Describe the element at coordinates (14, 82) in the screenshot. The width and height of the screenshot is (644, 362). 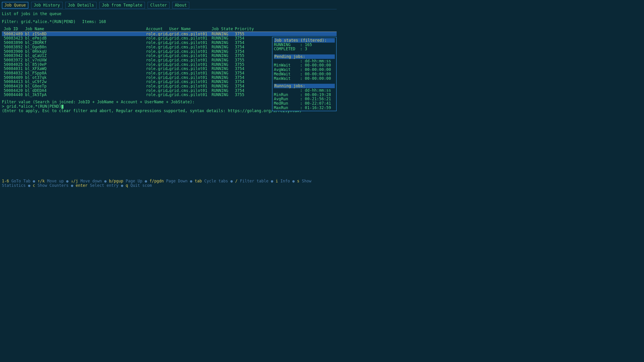
I see `cell-jobid: 50084413` at that location.